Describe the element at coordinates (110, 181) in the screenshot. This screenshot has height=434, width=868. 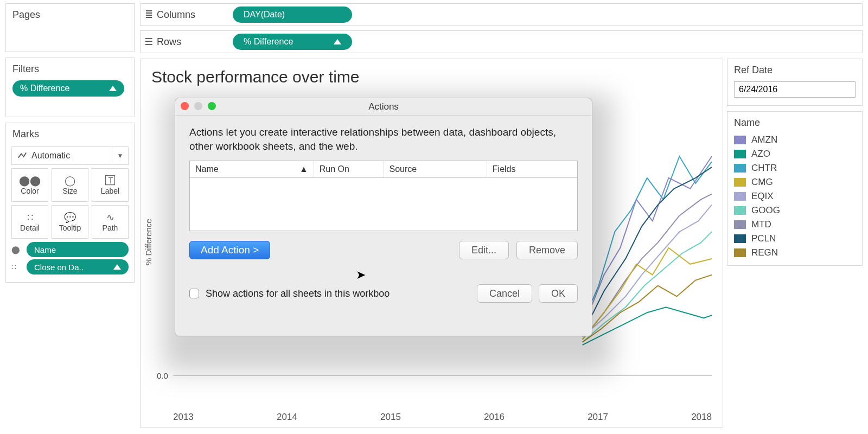
I see `label-icon: 🅃` at that location.